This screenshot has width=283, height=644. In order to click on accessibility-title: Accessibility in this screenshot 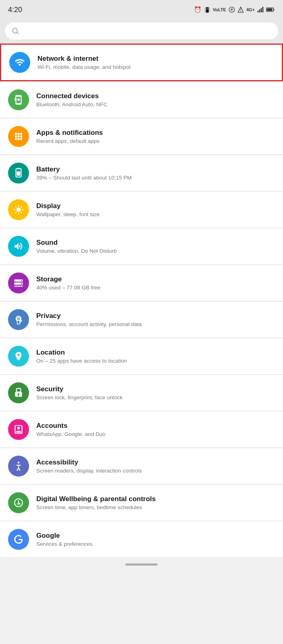, I will do `click(89, 462)`.